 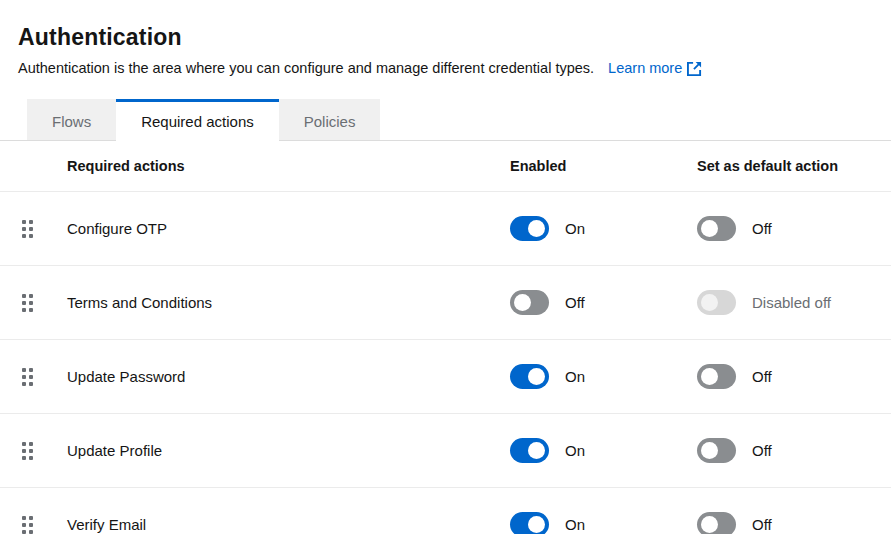 I want to click on page-header: Authentication Authentication is the are…, so click(x=446, y=38).